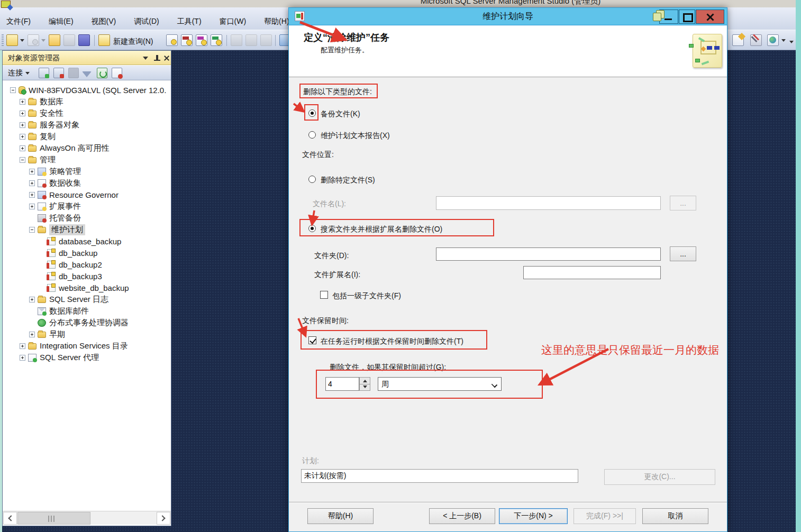 This screenshot has height=532, width=801. I want to click on tree-node-management: 管理, so click(88, 160).